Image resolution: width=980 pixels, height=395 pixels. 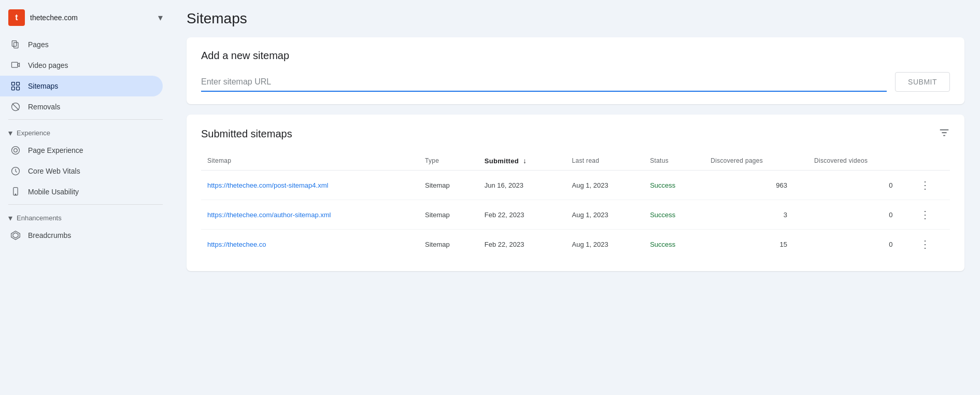 I want to click on submit-button: SUBMIT, so click(x=922, y=82).